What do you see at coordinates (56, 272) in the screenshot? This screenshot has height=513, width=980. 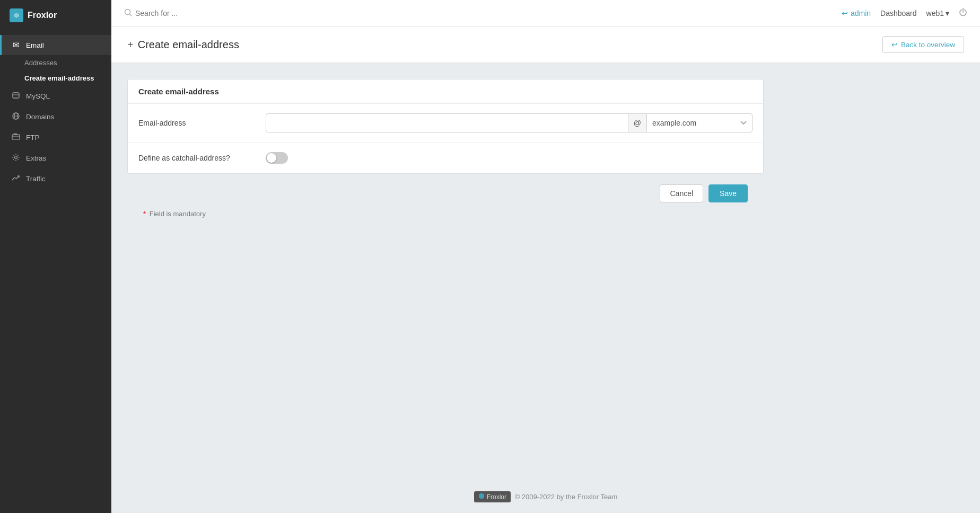 I see `sidebar-navigation: ✉ Email Addresses Create email-address M…` at bounding box center [56, 272].